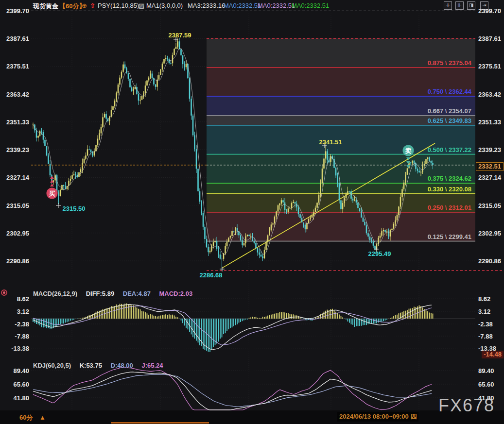 The image size is (504, 424). Describe the element at coordinates (450, 120) in the screenshot. I see `fib-level-label: 0.625 \ 2349.83` at that location.